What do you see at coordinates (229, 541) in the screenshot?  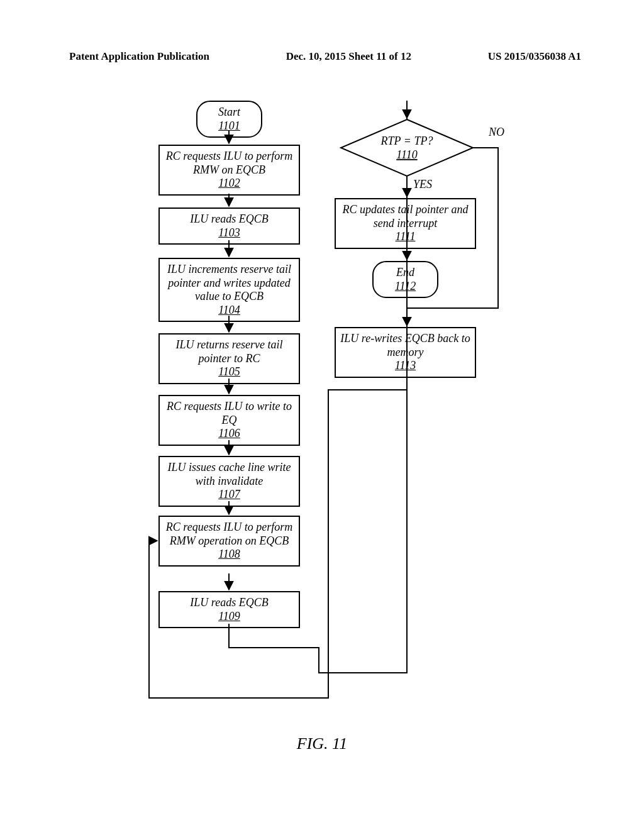 I see `node-1108: RC requests ILU to perform RMW operation…` at bounding box center [229, 541].